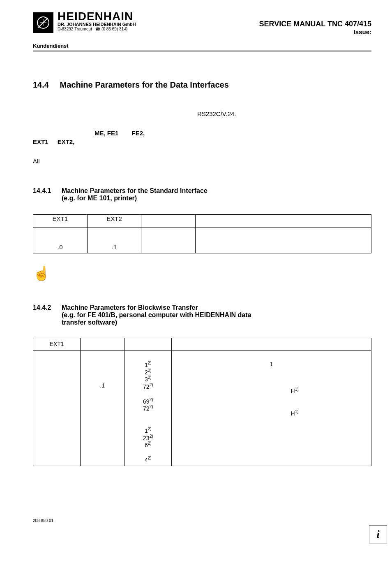  I want to click on t1-cell-1: .1, so click(114, 240).